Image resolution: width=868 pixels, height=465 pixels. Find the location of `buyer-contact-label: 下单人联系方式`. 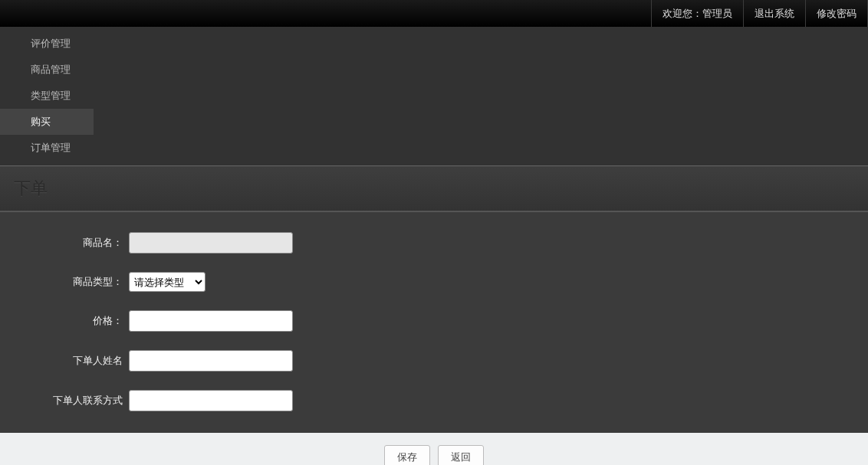

buyer-contact-label: 下单人联系方式 is located at coordinates (64, 401).